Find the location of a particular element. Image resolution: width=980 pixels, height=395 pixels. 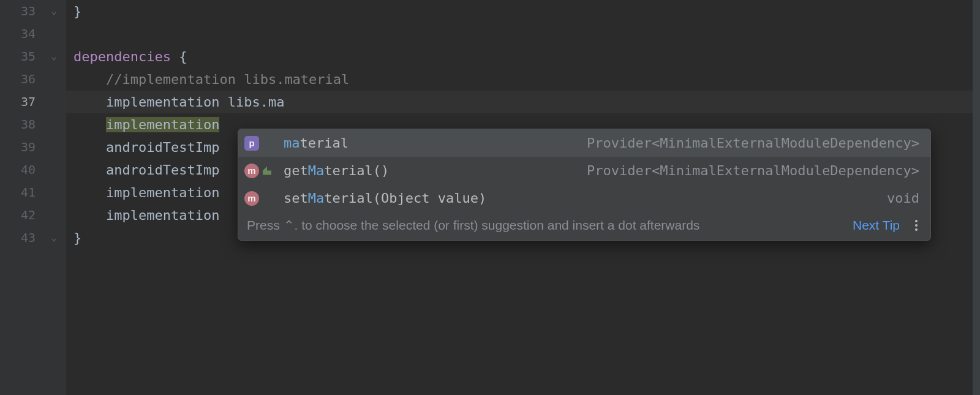

code-line-caret: implementation libs.ma is located at coordinates (519, 102).